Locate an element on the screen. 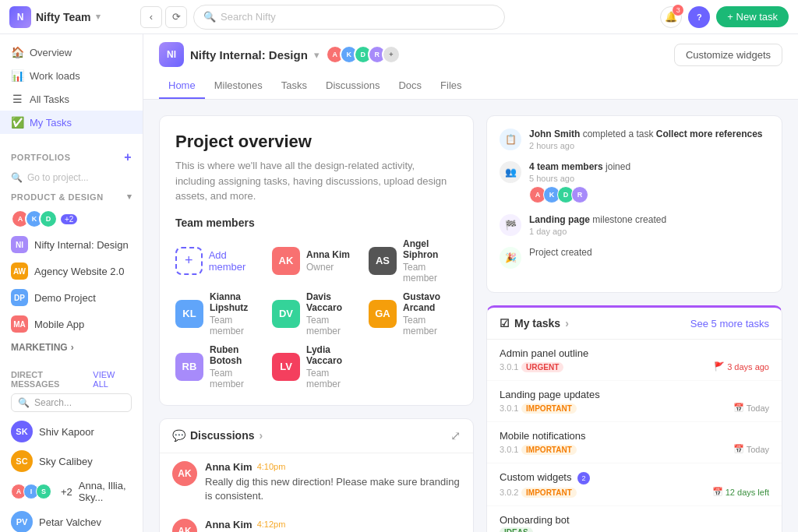  discussion-message-2: AK Anna Kim 4:12pm Exactly my thoughts. is located at coordinates (316, 522).